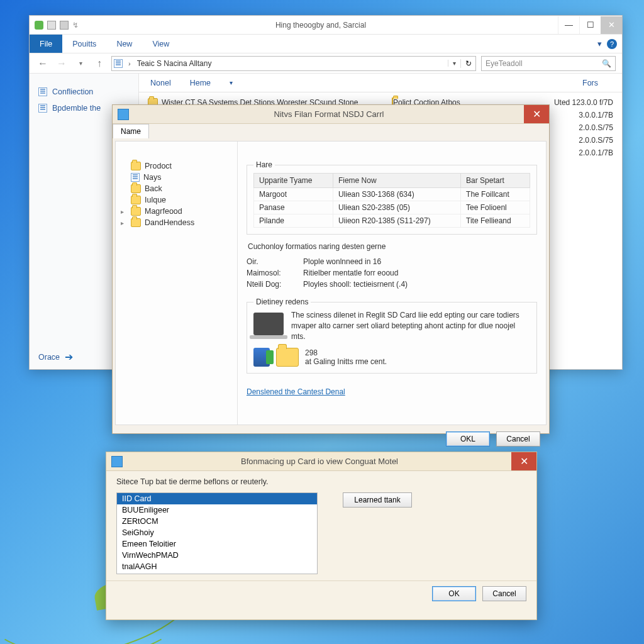 The height and width of the screenshot is (644, 644). I want to click on table-cell: Tee Folioenl, so click(496, 208).